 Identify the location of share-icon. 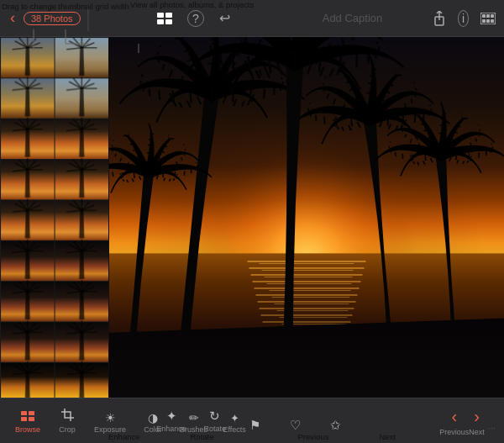
(439, 18).